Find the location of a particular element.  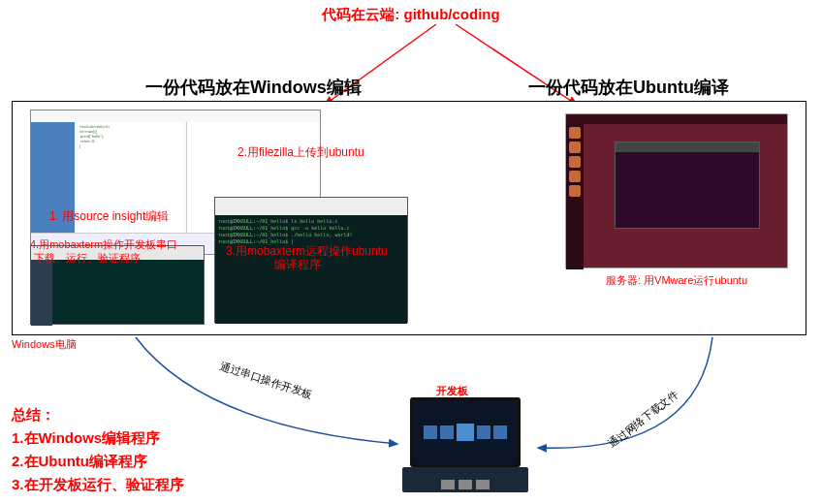

anno-moba-serial-line2: 下载、运行、验证程序 is located at coordinates (87, 258).